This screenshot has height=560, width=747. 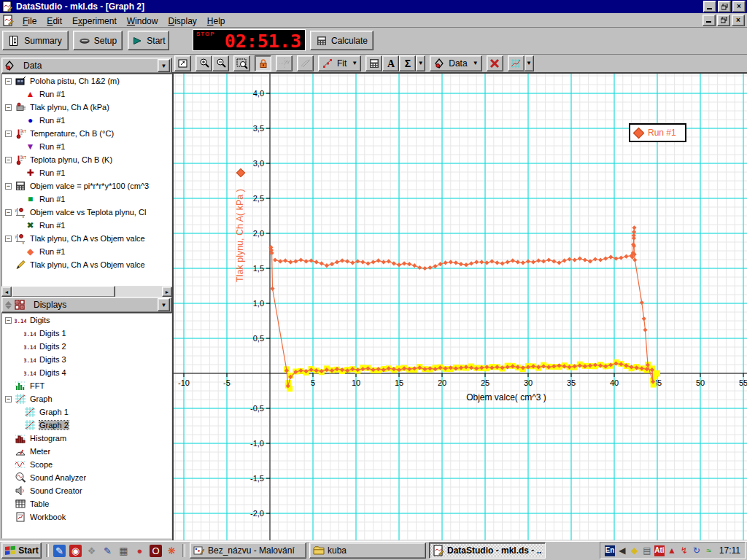 What do you see at coordinates (87, 491) in the screenshot?
I see `display-item-13: Sound Creator` at bounding box center [87, 491].